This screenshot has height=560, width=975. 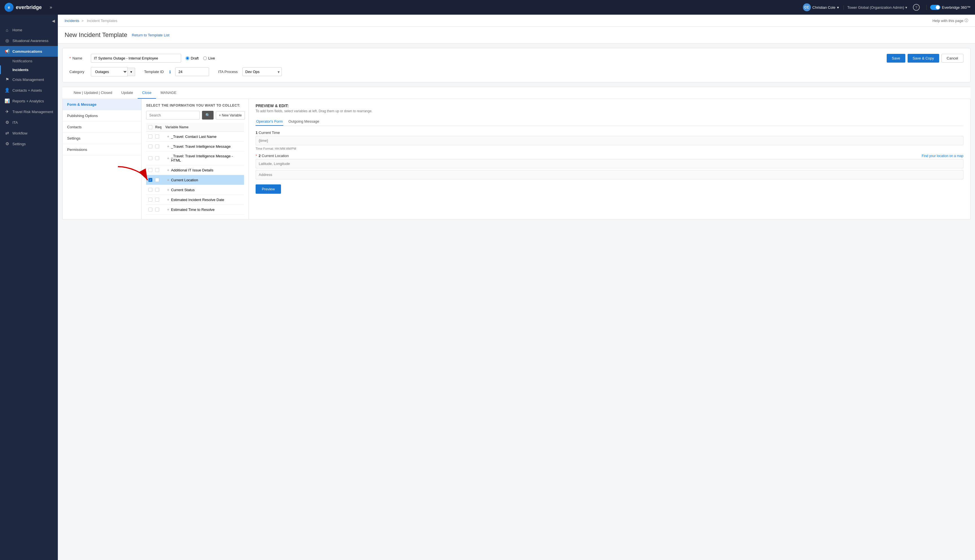 What do you see at coordinates (169, 93) in the screenshot?
I see `tab-manage: MANAGE` at bounding box center [169, 93].